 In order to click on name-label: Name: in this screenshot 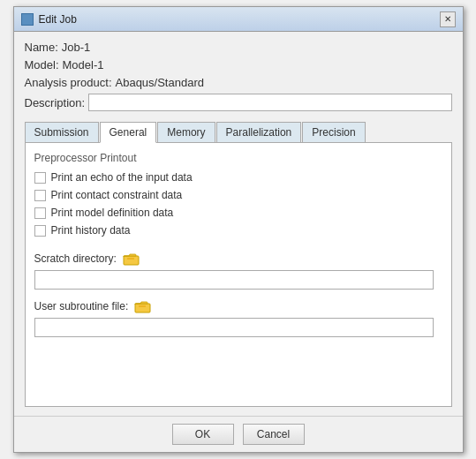, I will do `click(42, 48)`.